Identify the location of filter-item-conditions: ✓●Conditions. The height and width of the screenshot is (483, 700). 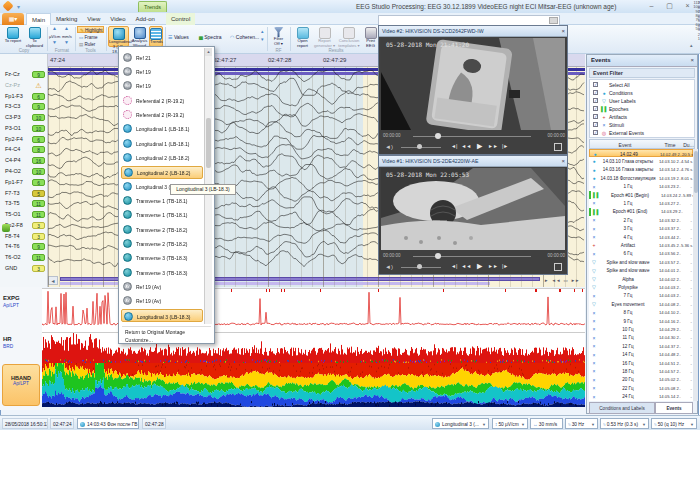
(642, 93).